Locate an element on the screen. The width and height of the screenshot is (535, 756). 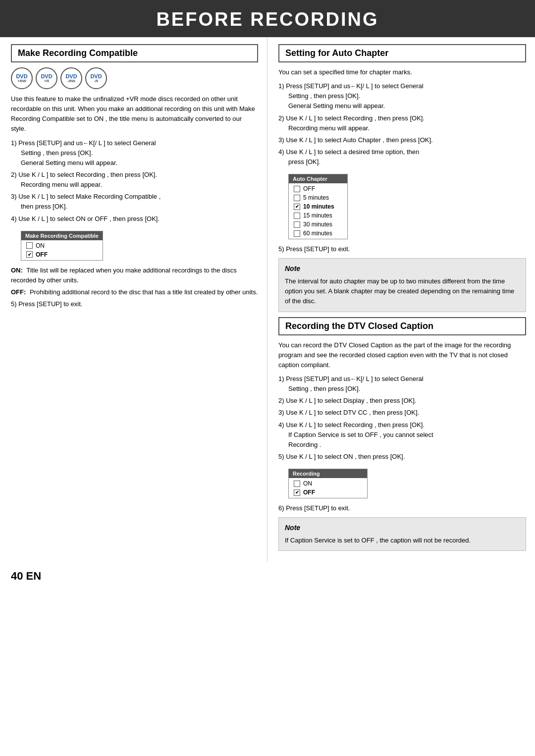
right-step-ac-1: 1) Press [SETUP] and us←K[/ L ] to selec… is located at coordinates (402, 96).